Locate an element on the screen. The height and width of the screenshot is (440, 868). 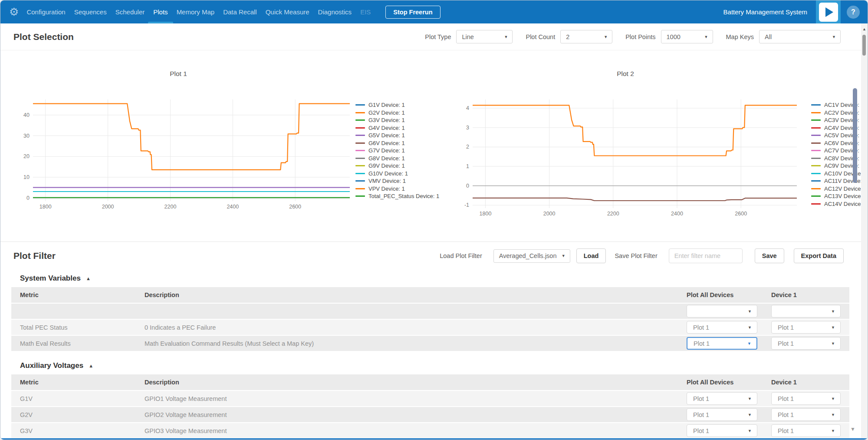
legend-item-ac8v-device-1: AC8V Device: 1 is located at coordinates (839, 159).